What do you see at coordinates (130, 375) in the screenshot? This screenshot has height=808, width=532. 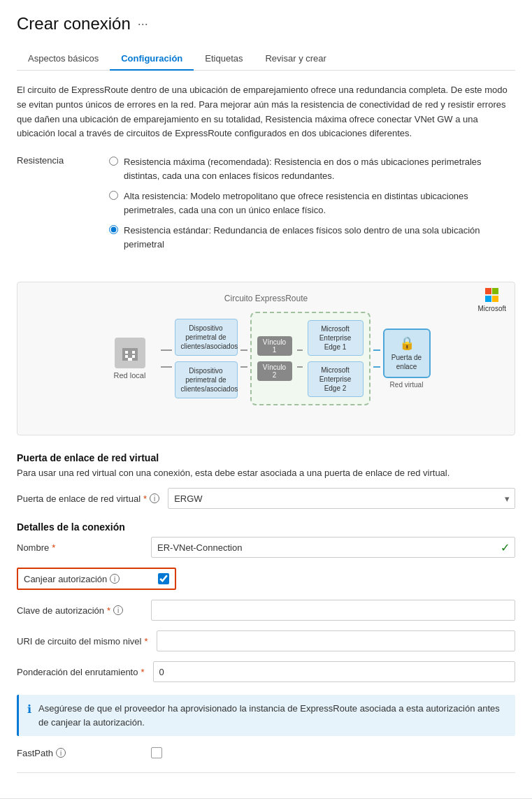 I see `local-net-label: Red local` at bounding box center [130, 375].